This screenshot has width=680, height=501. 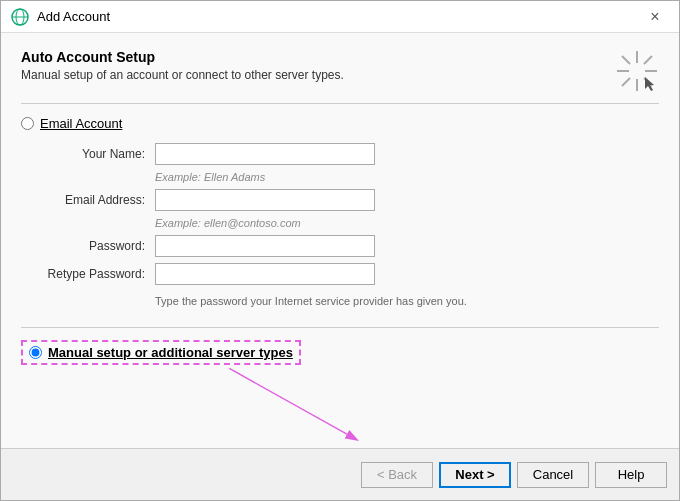 I want to click on retype-input, so click(x=265, y=274).